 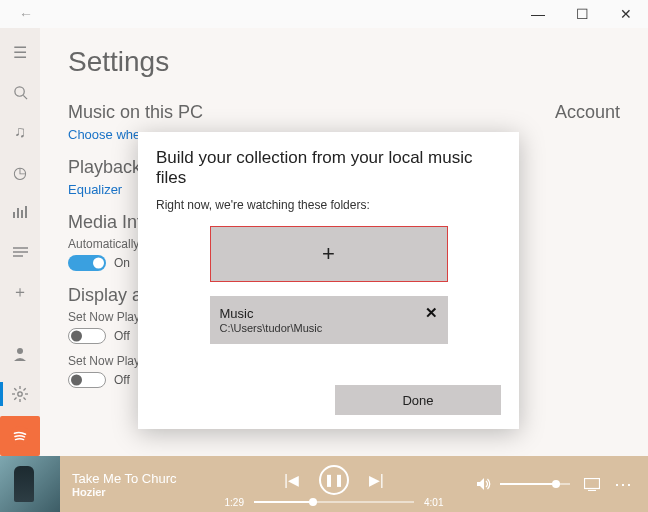 What do you see at coordinates (324, 484) in the screenshot?
I see `player-bar: Take Me To Churc Hozier |◀ ❚❚ ▶| 1:29 4:…` at bounding box center [324, 484].